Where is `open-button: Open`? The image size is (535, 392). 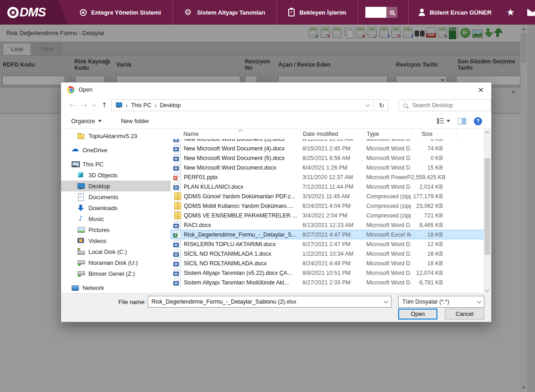
open-button: Open is located at coordinates (418, 314).